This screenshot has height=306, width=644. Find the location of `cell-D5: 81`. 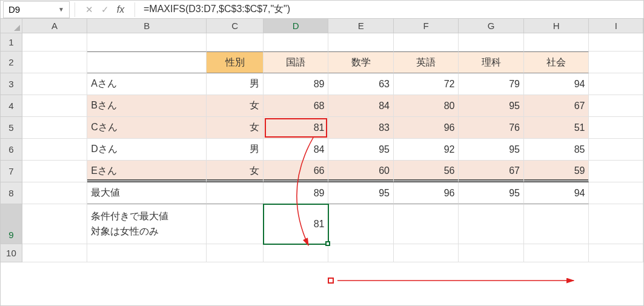

cell-D5: 81 is located at coordinates (296, 128).